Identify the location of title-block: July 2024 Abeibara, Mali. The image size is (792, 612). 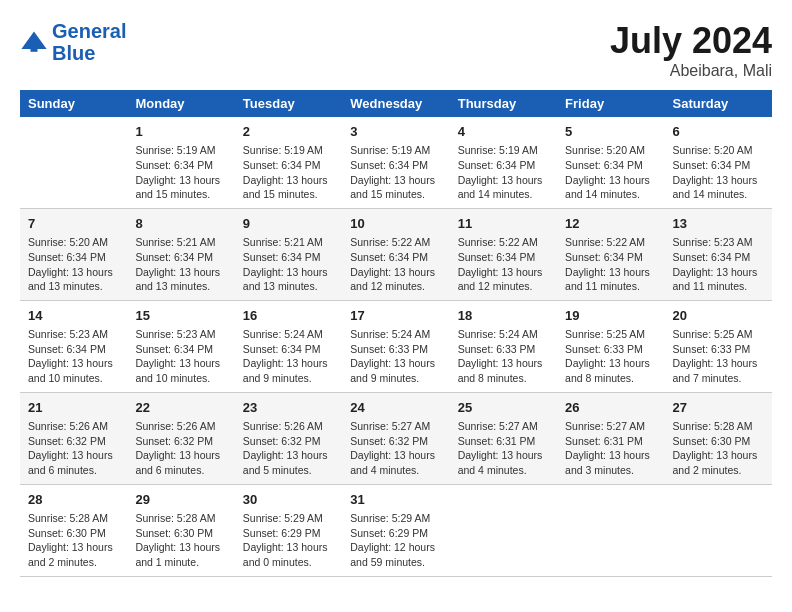
(691, 50).